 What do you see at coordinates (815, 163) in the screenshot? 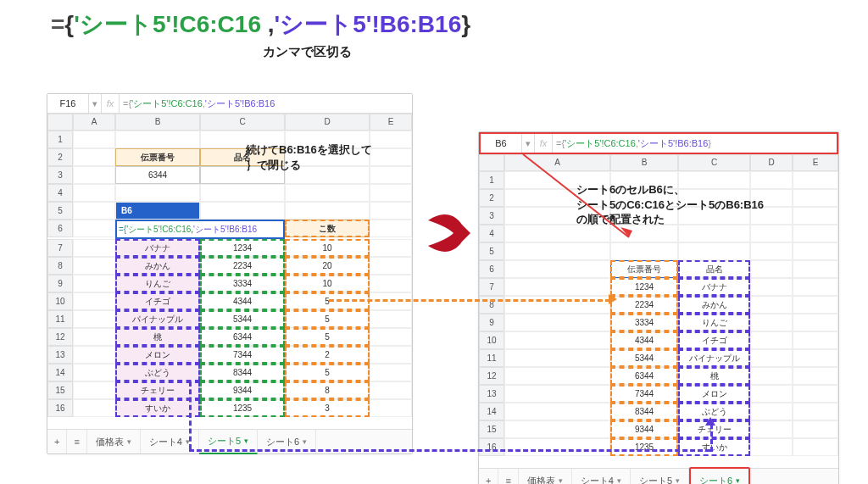
I see `colhead: E` at bounding box center [815, 163].